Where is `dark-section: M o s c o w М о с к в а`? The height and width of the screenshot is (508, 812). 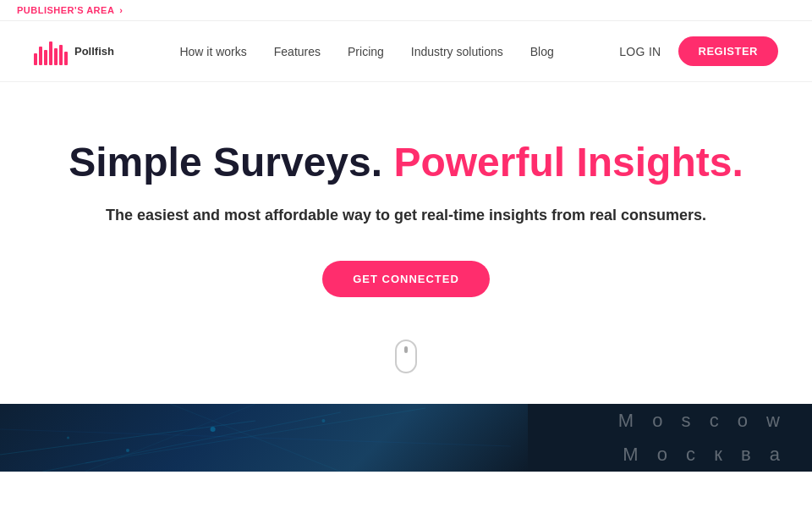 dark-section: M o s c o w М о с к в а is located at coordinates (406, 438).